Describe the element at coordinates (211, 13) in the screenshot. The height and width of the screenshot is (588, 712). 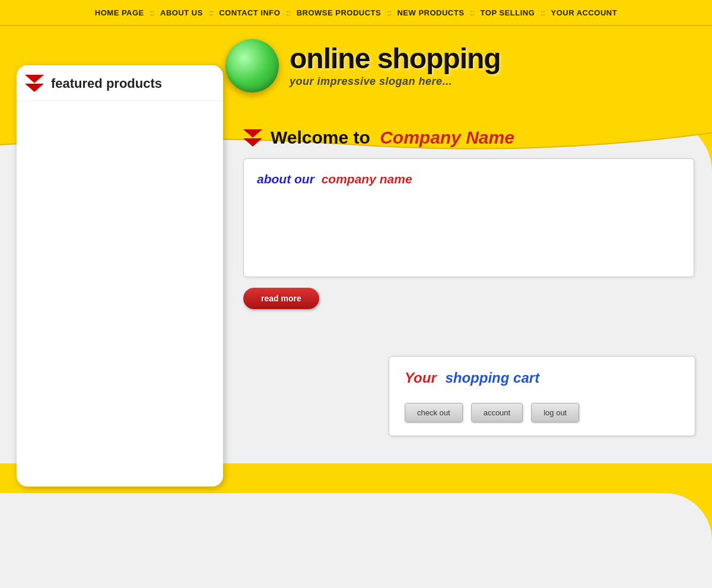
I see `nav-sep-2: ::` at that location.